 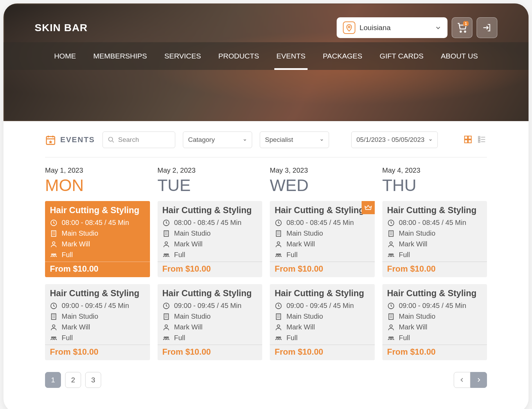 What do you see at coordinates (111, 140) in the screenshot?
I see `search-icon` at bounding box center [111, 140].